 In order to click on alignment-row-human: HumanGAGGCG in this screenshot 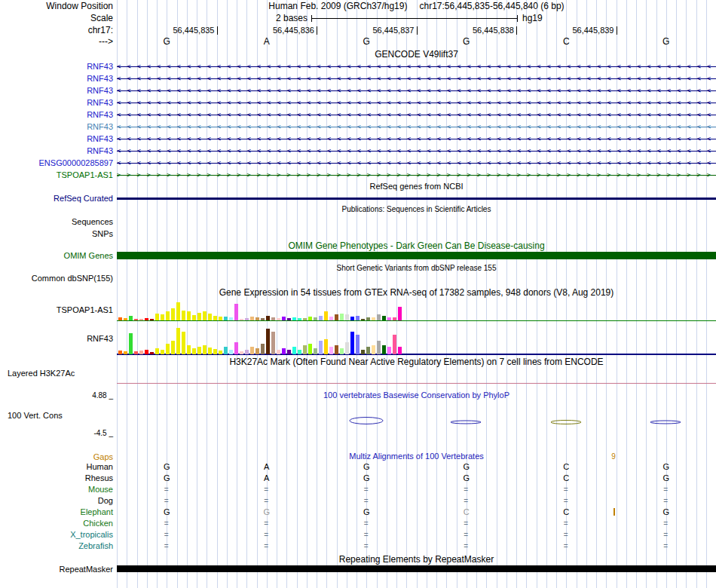, I will do `click(358, 467)`.